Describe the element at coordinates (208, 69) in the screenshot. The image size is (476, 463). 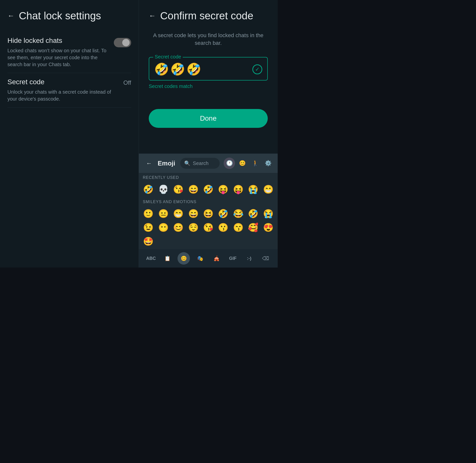
I see `field-content: 🤣🤣🤣 ✓` at that location.